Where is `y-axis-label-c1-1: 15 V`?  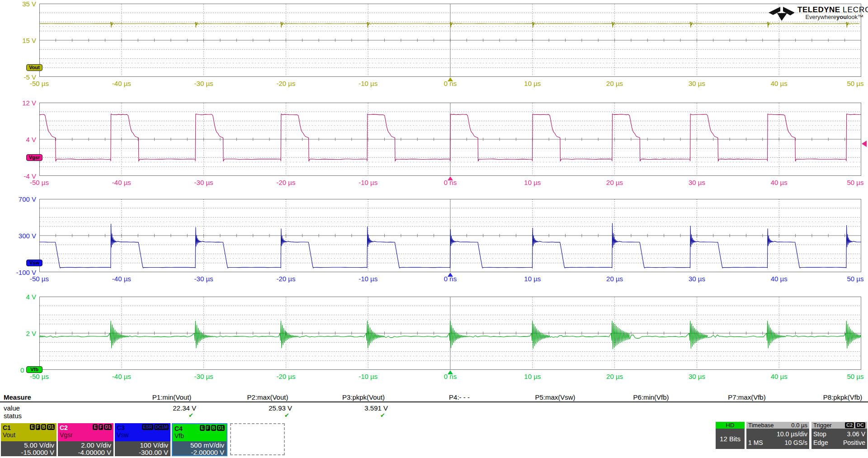
y-axis-label-c1-1: 15 V is located at coordinates (18, 41).